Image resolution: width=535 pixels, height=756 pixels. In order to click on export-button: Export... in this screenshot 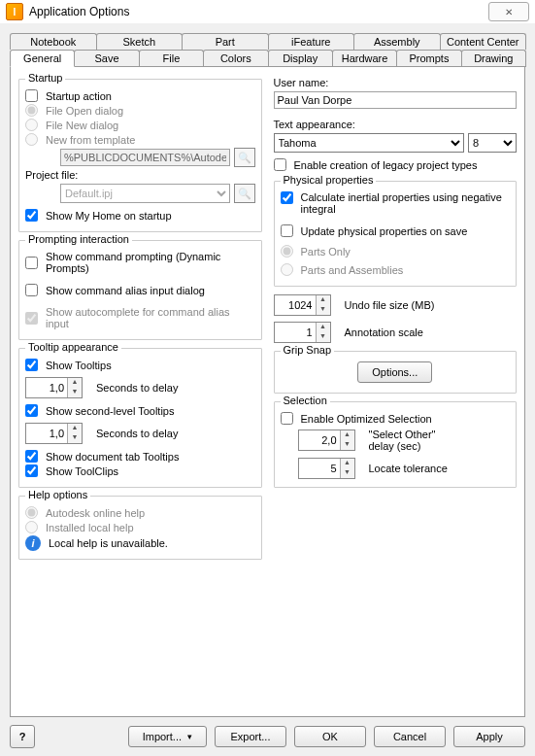, I will do `click(251, 737)`.